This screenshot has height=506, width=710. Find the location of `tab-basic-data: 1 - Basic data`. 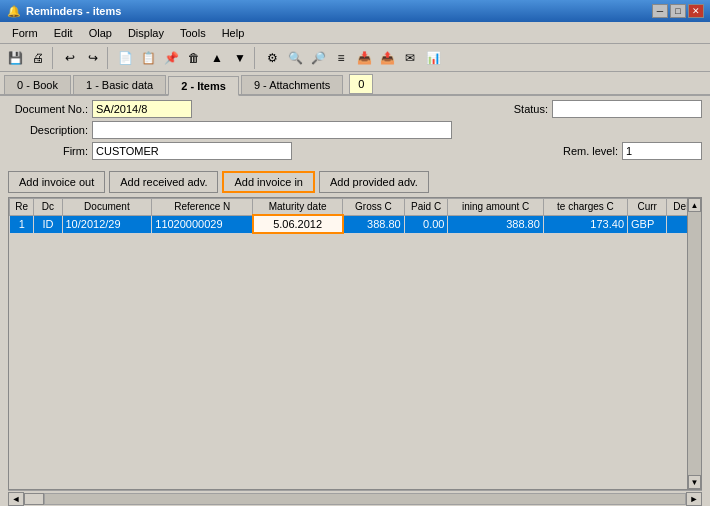

tab-basic-data: 1 - Basic data is located at coordinates (120, 84).